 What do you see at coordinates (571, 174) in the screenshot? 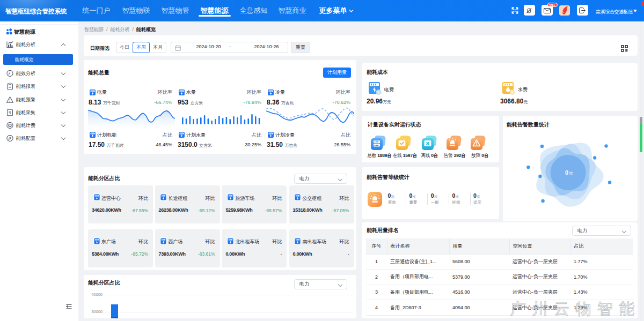
I see `svg-text: 次` at bounding box center [571, 174].